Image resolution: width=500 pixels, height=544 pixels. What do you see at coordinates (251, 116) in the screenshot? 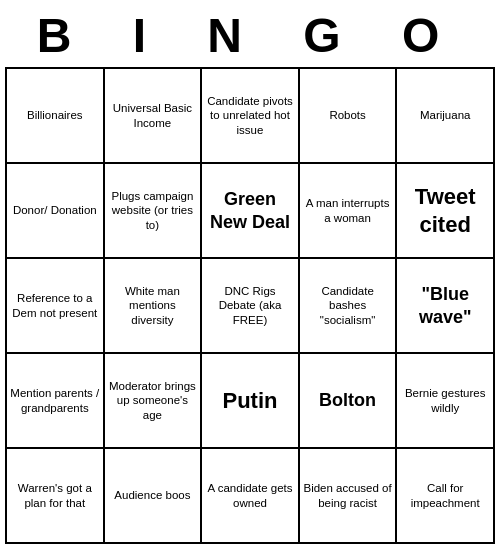
I see `bingo-cell-2: Candidate pivots to unrelated hot issue` at bounding box center [251, 116].